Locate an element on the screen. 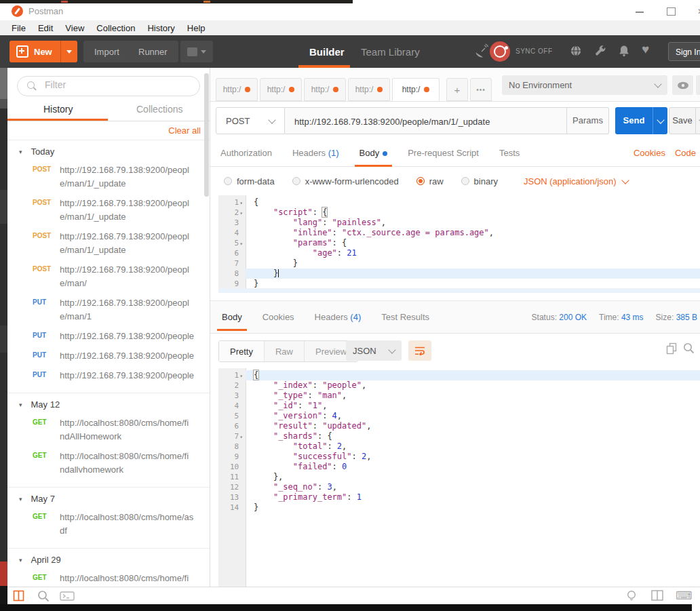  maximize-icon is located at coordinates (671, 12).